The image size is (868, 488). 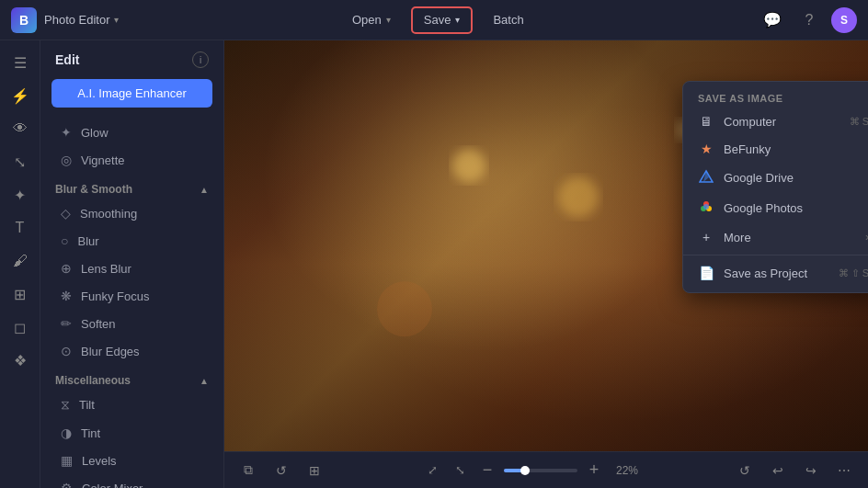 I want to click on sidebar-item-funky-focus: ❋ Funky Focus, so click(x=132, y=296).